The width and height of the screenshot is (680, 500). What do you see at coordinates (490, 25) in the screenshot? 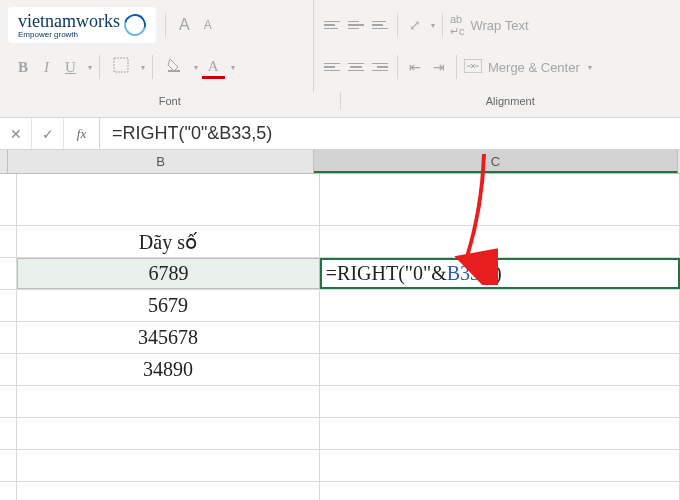
I see `wrap-text-button: ab↵c Wrap Text` at bounding box center [490, 25].